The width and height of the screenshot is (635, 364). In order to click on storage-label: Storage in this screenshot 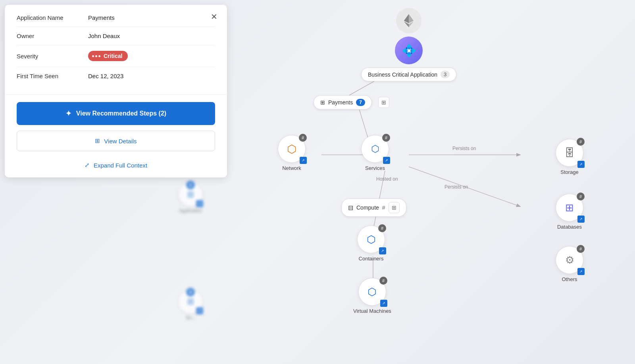, I will do `click(570, 172)`.